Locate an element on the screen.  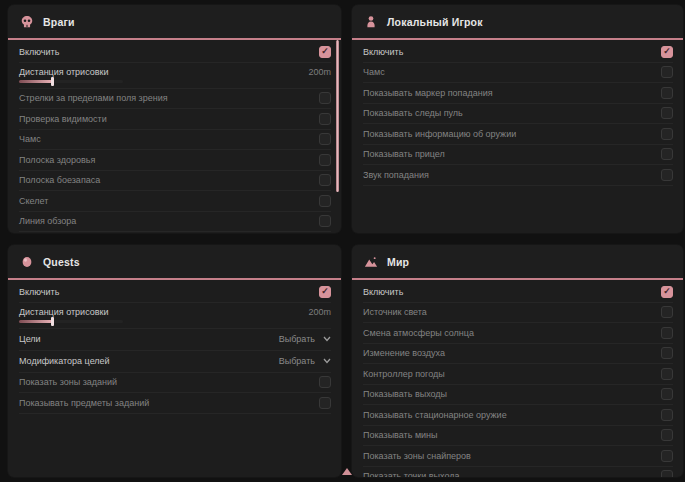
skull-icon is located at coordinates (27, 22).